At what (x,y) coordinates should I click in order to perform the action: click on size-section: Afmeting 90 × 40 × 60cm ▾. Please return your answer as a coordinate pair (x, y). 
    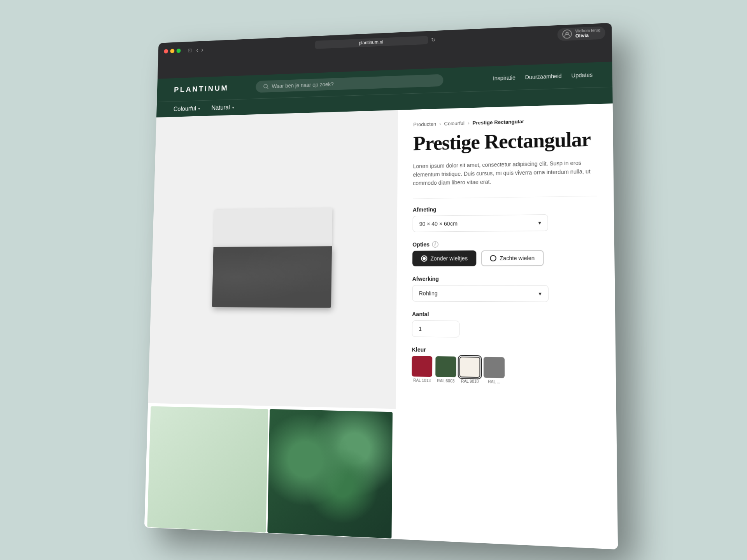
    Looking at the image, I should click on (505, 218).